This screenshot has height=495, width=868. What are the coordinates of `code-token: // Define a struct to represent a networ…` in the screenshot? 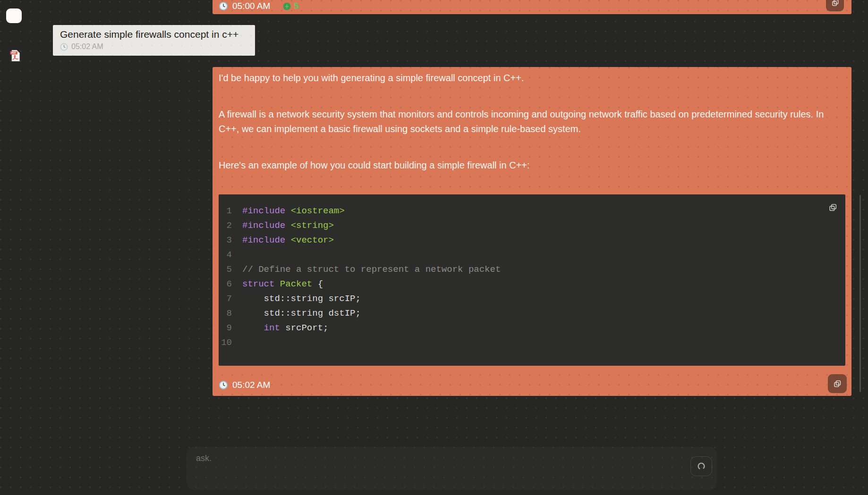 It's located at (371, 269).